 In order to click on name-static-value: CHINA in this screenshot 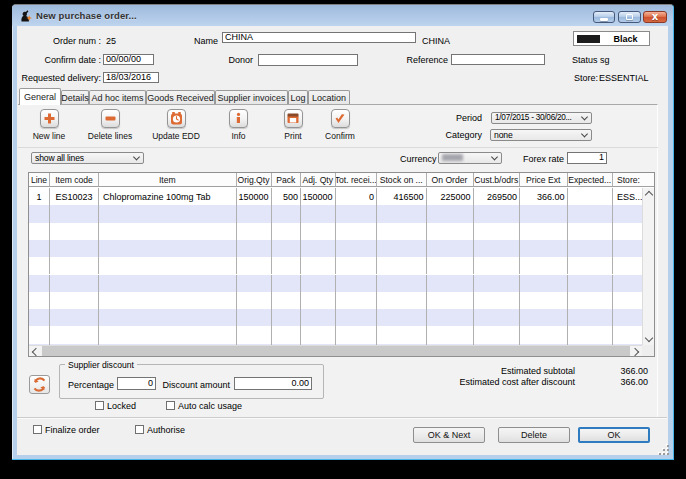, I will do `click(436, 41)`.